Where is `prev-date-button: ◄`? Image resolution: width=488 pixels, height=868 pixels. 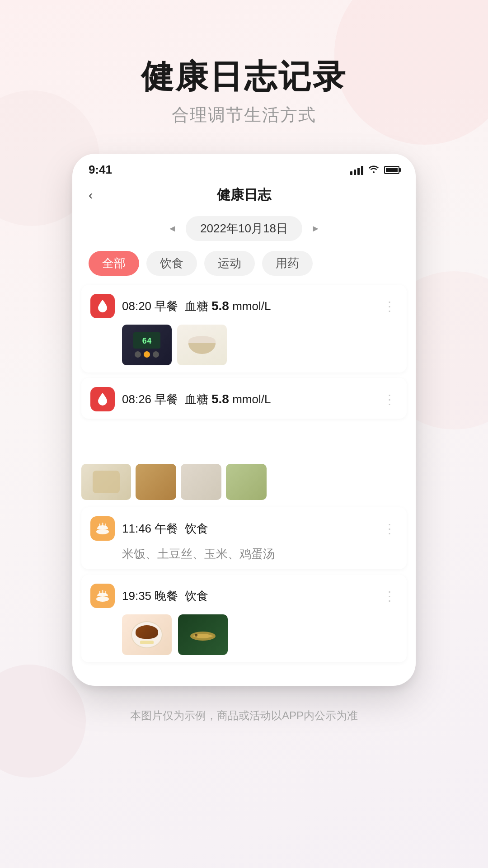
prev-date-button: ◄ is located at coordinates (172, 229).